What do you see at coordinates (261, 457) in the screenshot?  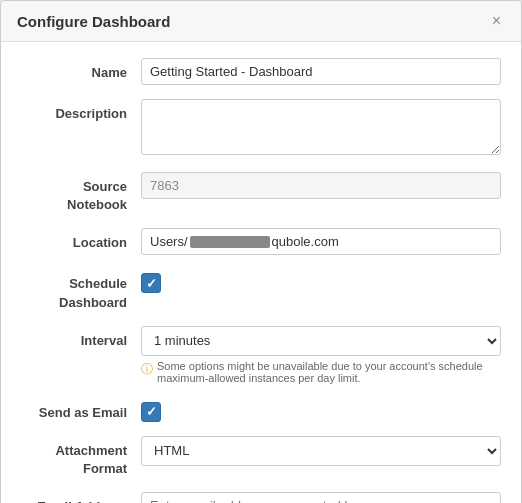 I see `attachment-format-row: Attachment Format HTML PDF CSV` at bounding box center [261, 457].